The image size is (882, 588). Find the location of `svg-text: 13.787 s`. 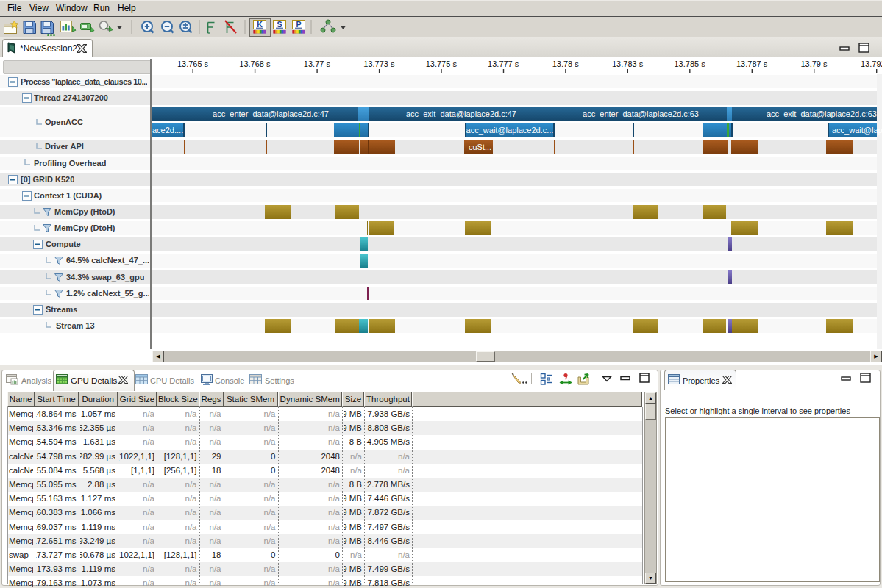

svg-text: 13.787 s is located at coordinates (752, 64).